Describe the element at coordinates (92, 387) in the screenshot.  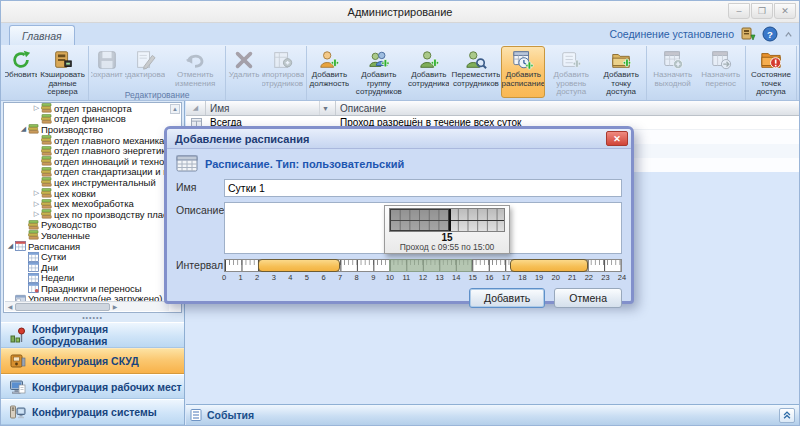
I see `nav-item-workstations-config: Конфигурация рабочих мест` at that location.